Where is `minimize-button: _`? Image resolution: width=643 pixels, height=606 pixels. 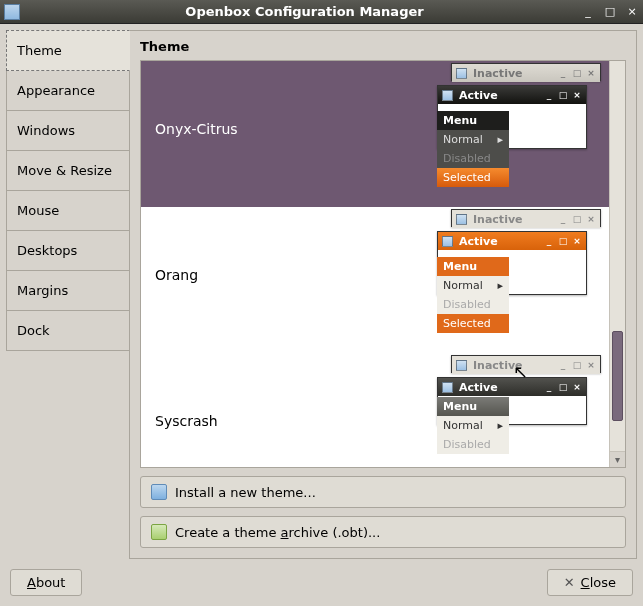
minimize-button: _ is located at coordinates (588, 12).